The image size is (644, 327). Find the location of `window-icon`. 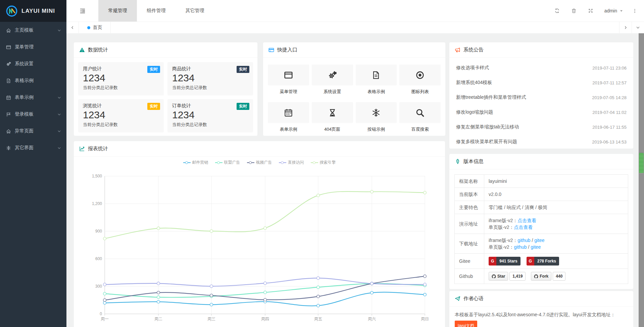

window-icon is located at coordinates (289, 75).